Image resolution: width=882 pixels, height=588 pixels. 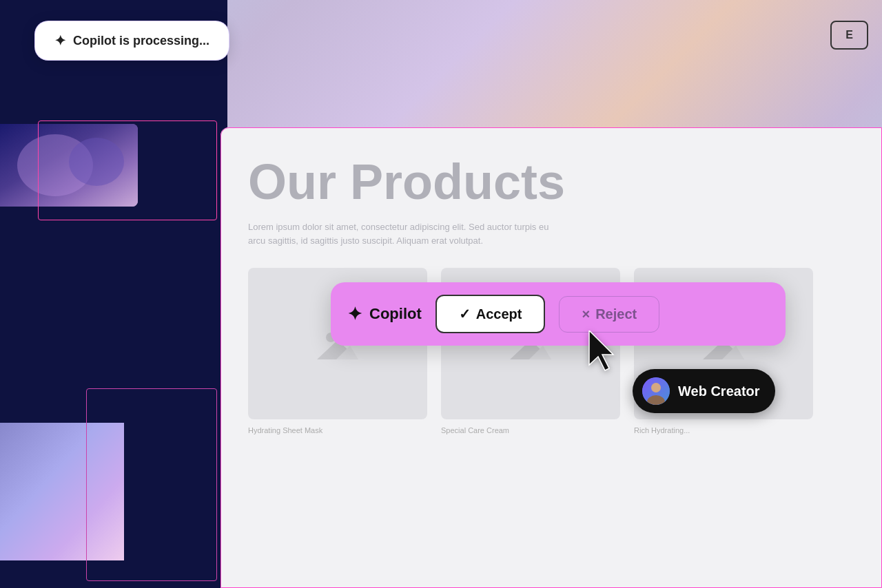 I want to click on accept-label: Accept, so click(x=499, y=314).